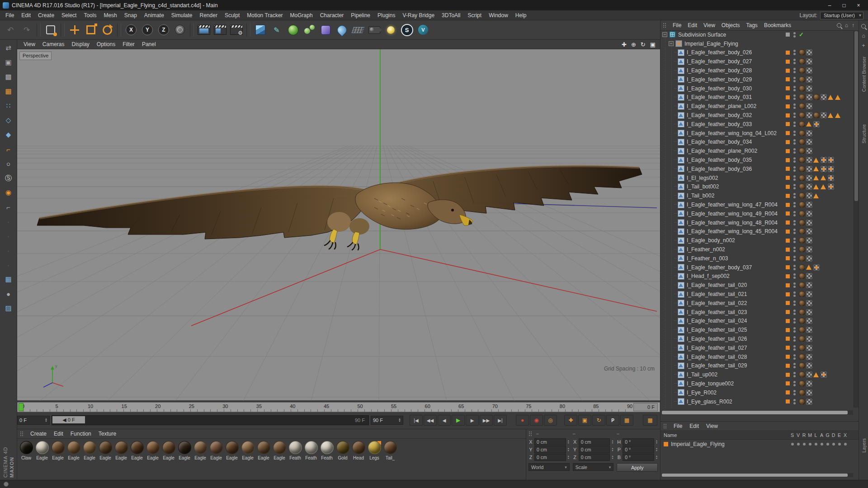 This screenshot has width=868, height=488. Describe the element at coordinates (757, 61) in the screenshot. I see `tree-row: I_Eagle_feather_body_027` at that location.